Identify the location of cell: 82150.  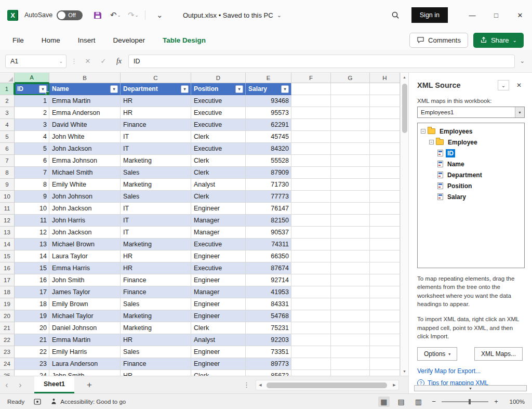
(269, 220).